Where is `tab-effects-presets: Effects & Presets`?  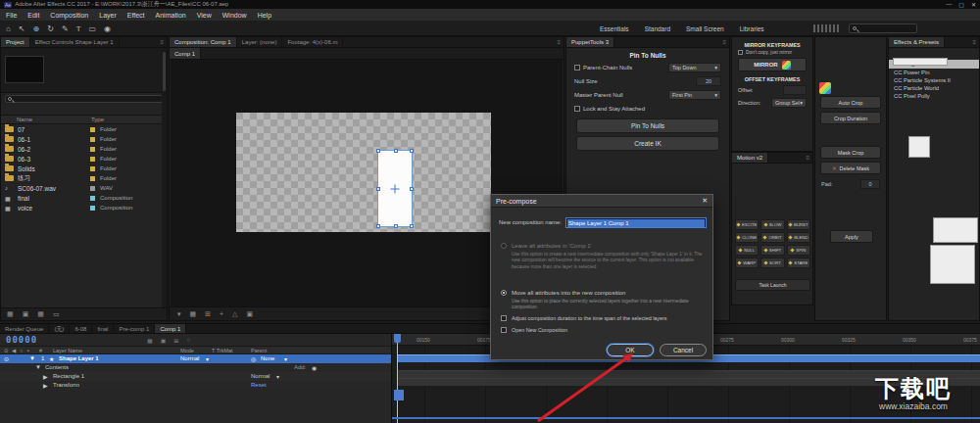 tab-effects-presets: Effects & Presets is located at coordinates (917, 42).